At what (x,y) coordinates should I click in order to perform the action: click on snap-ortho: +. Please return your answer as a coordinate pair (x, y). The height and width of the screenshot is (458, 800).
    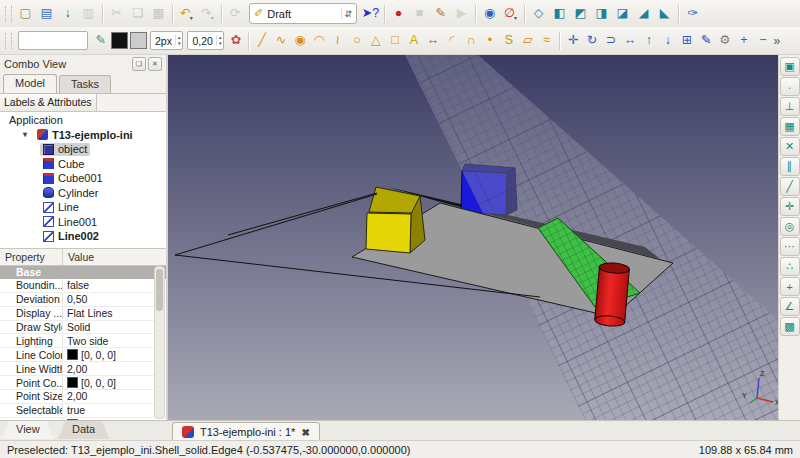
    Looking at the image, I should click on (790, 286).